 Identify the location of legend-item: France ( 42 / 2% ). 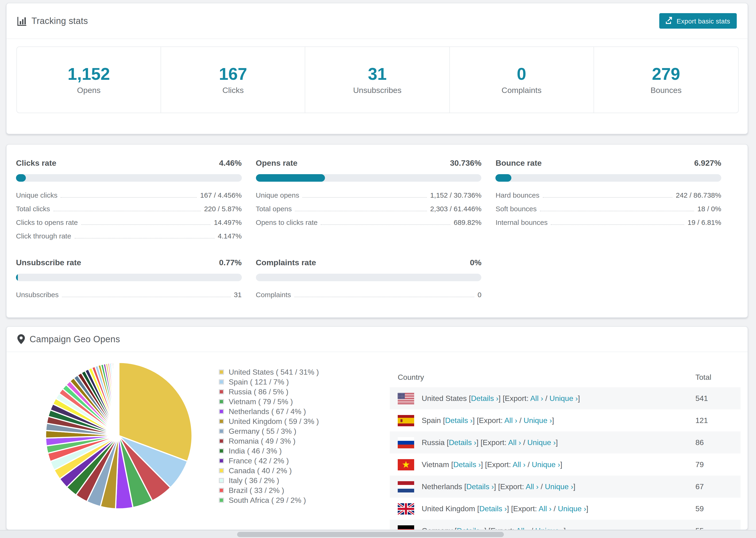
(269, 461).